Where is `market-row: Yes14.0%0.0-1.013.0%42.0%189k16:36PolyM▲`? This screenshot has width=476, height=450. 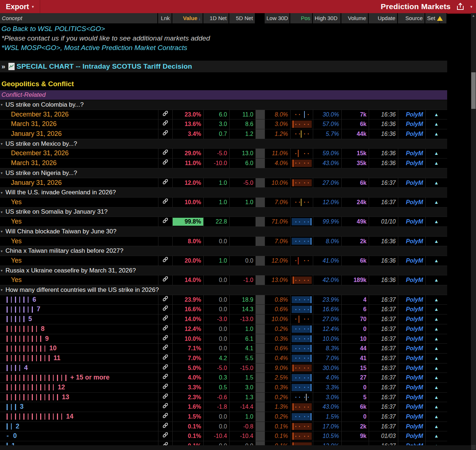 market-row: Yes14.0%0.0-1.013.0%42.0%189k16:36PolyM▲ is located at coordinates (223, 281).